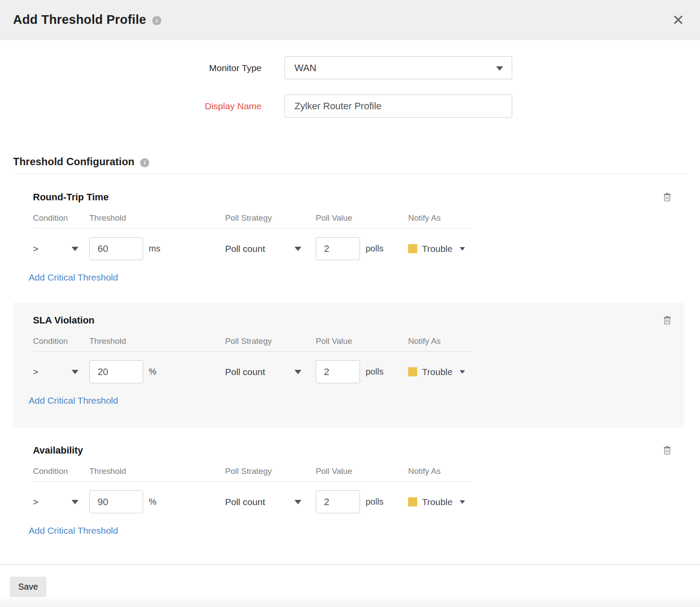 The width and height of the screenshot is (700, 607). What do you see at coordinates (80, 20) in the screenshot?
I see `page-title: Add Threshold Profile` at bounding box center [80, 20].